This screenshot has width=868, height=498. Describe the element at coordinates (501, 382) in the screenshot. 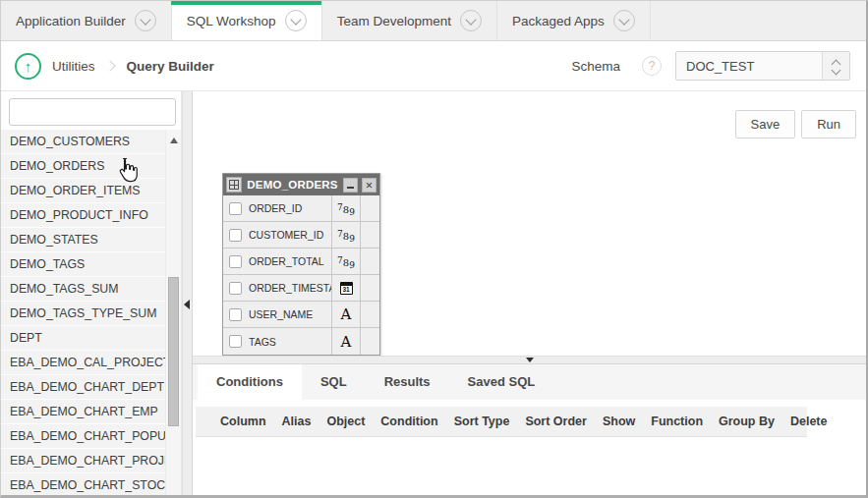

I see `bottom-tab: Saved SQL` at that location.